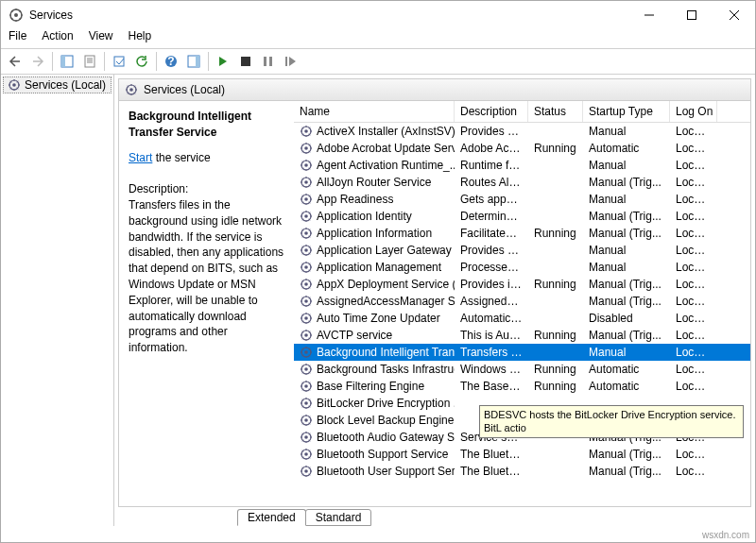 Image resolution: width=756 pixels, height=543 pixels. I want to click on app-icon, so click(16, 15).